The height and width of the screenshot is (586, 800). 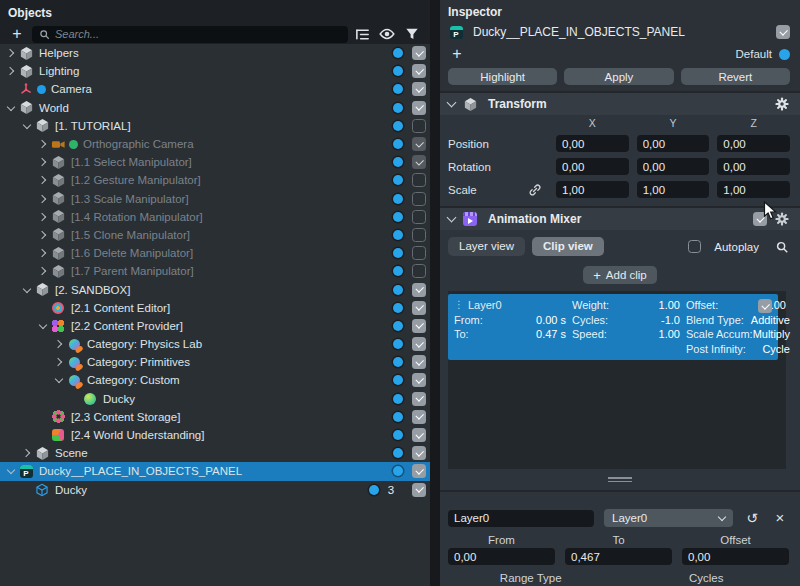 I want to click on tree-row: PDucky__PLACE_IN_OBJECTS_PANEL, so click(x=215, y=471).